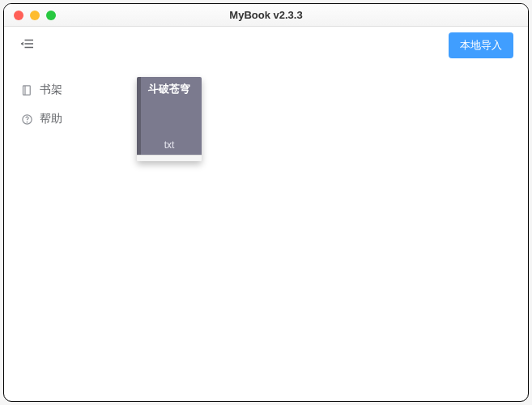  Describe the element at coordinates (27, 119) in the screenshot. I see `help-icon` at that location.